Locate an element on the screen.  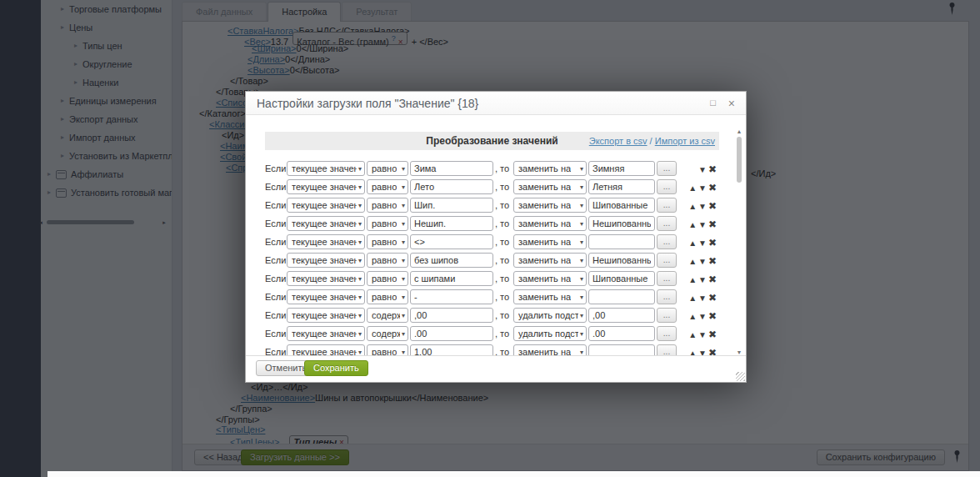
maximize-icon: □ is located at coordinates (713, 103).